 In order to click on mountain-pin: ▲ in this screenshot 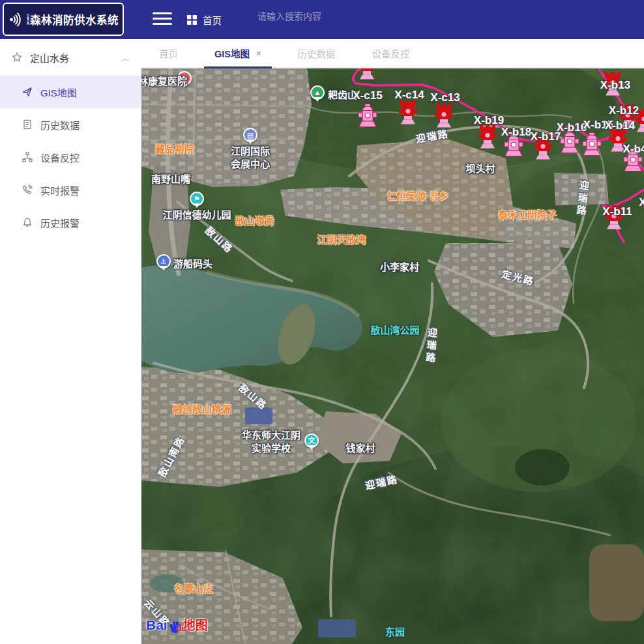, I will do `click(317, 93)`.